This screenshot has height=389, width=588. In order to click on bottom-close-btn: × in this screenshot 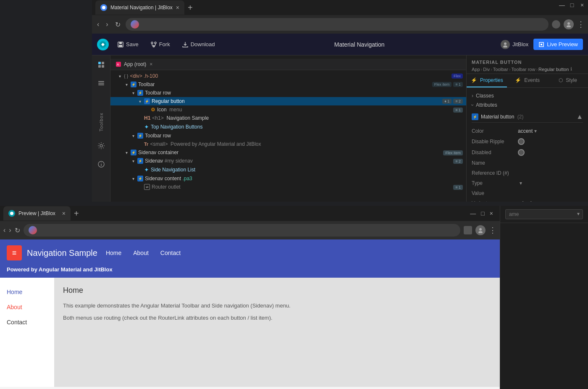, I will do `click(491, 213)`.